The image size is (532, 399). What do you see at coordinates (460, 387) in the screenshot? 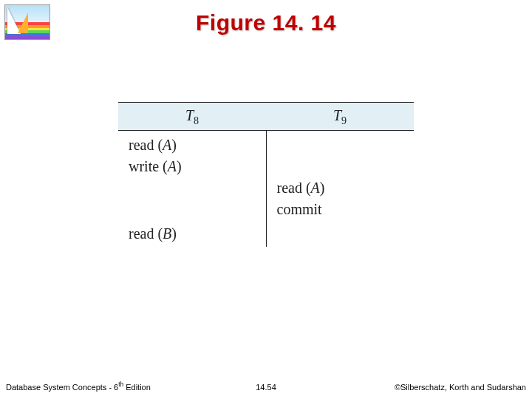
I see `footer-copyright: ©Silberschatz, Korth and Sudarshan` at bounding box center [460, 387].